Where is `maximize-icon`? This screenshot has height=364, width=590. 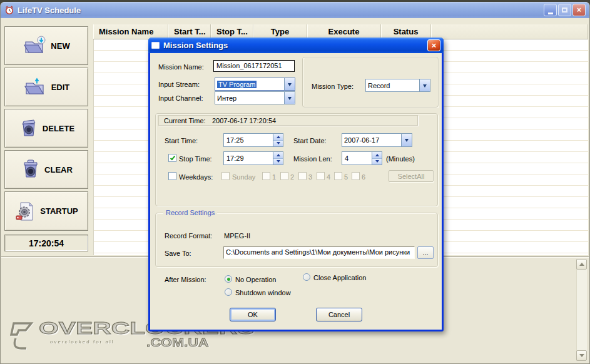 maximize-icon is located at coordinates (564, 10).